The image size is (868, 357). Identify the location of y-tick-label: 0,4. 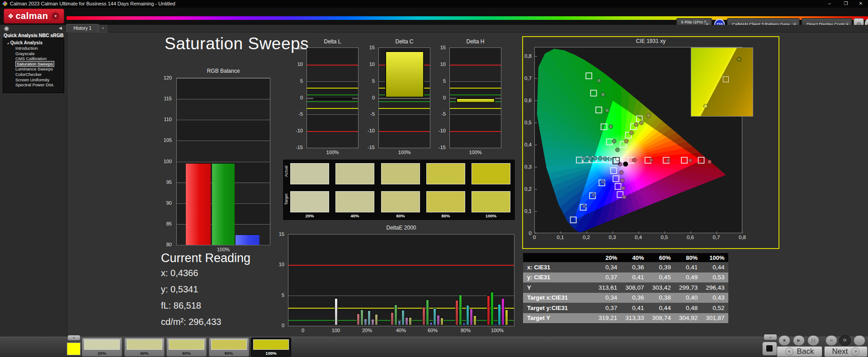
(528, 145).